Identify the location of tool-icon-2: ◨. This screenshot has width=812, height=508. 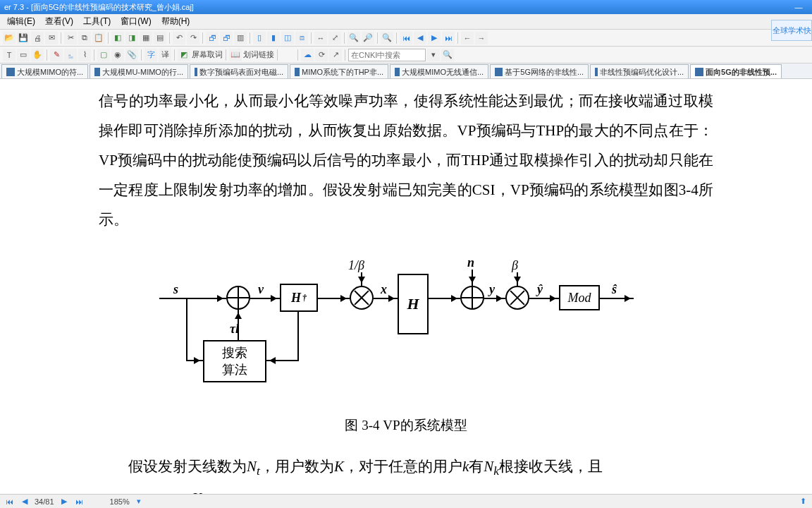
(132, 38).